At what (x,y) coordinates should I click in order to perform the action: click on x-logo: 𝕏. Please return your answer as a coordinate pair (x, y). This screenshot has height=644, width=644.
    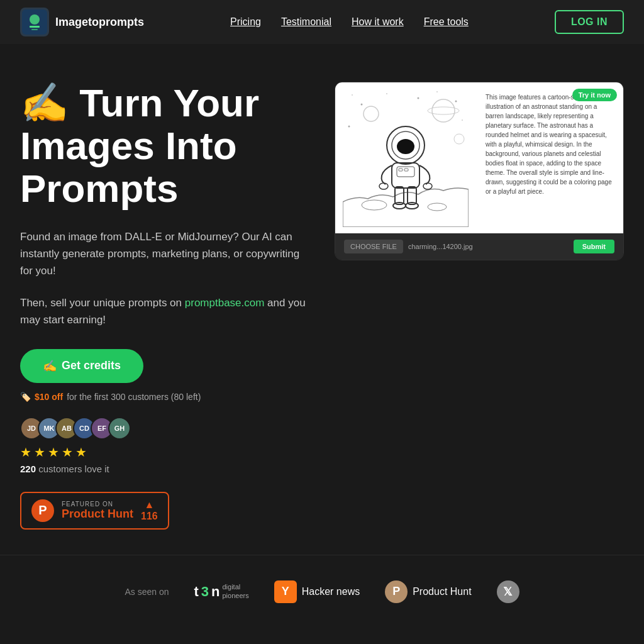
    Looking at the image, I should click on (508, 592).